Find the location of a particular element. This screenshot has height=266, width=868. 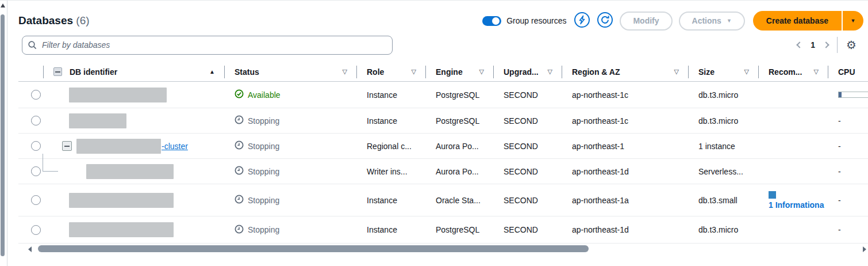

actions-button: Actions ▼ is located at coordinates (712, 21).